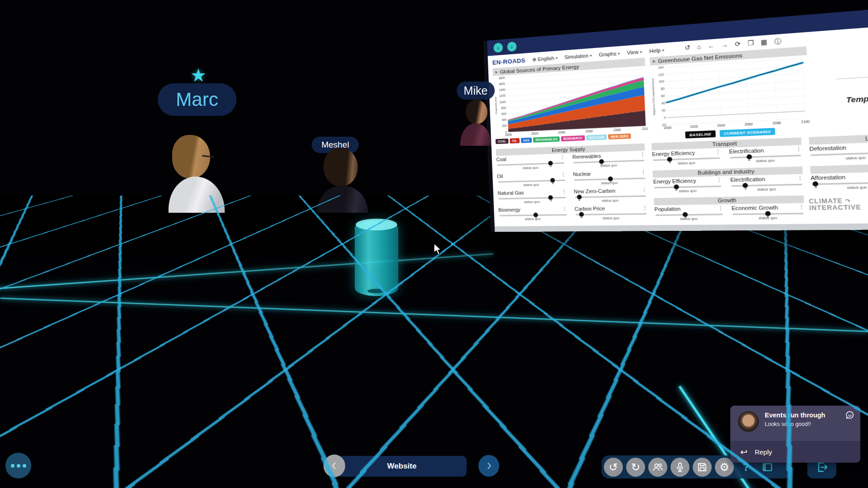 The image size is (868, 488). Describe the element at coordinates (700, 134) in the screenshot. I see `scenario-baseline: BASELINE` at that location.